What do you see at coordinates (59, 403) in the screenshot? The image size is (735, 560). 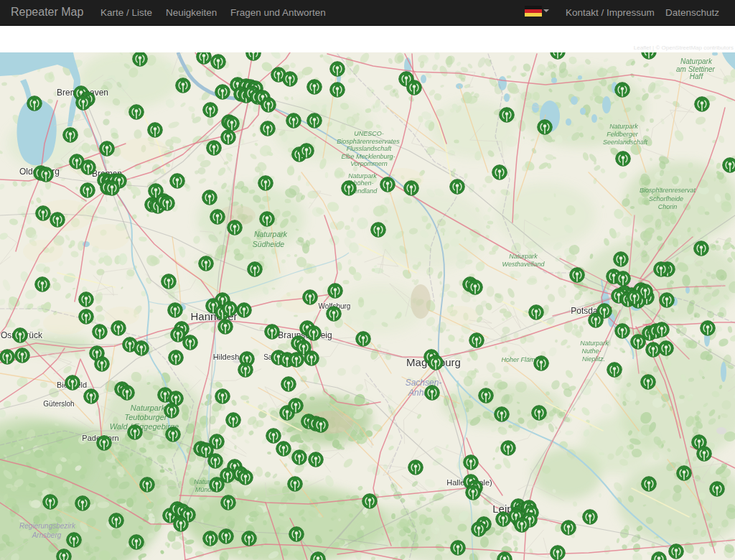 I see `svg-text: Gütersloh` at bounding box center [59, 403].